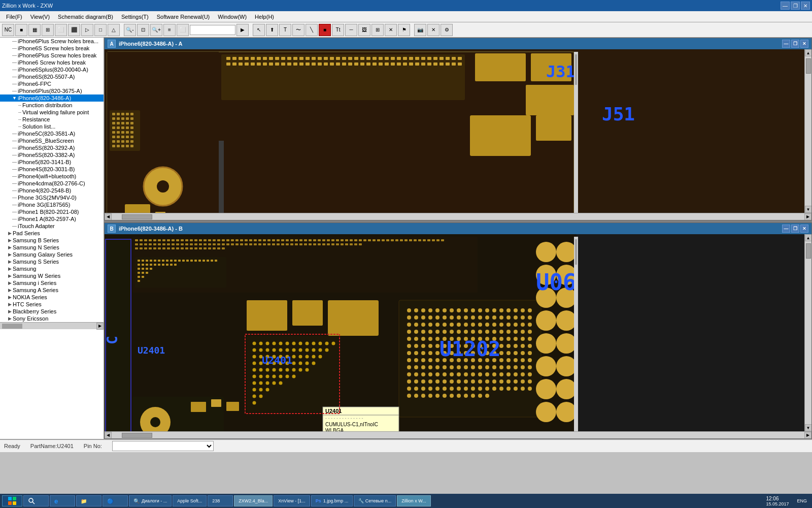 This screenshot has height=508, width=812. I want to click on sidebar-item-8: ▼ iPhone6(820-3486-A), so click(52, 98).